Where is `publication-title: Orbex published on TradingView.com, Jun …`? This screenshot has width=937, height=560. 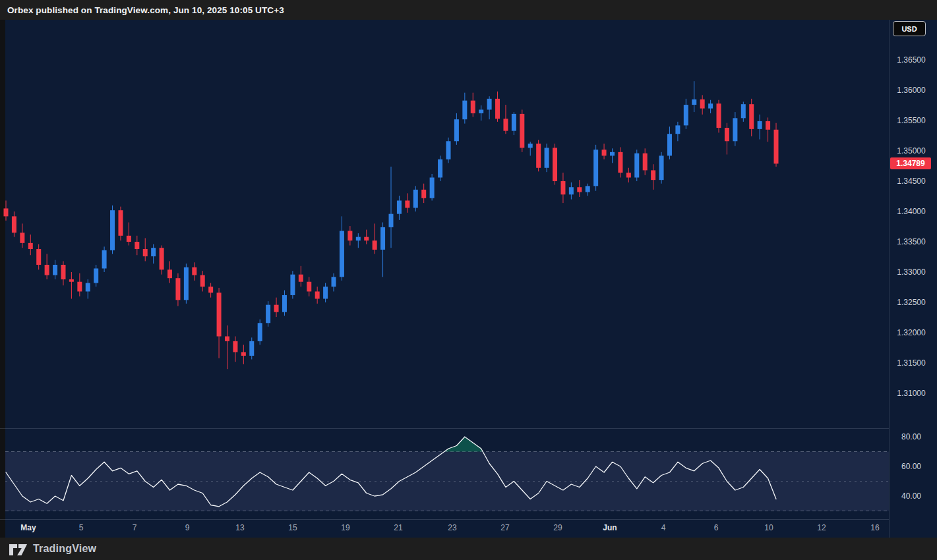 publication-title: Orbex published on TradingView.com, Jun … is located at coordinates (142, 11).